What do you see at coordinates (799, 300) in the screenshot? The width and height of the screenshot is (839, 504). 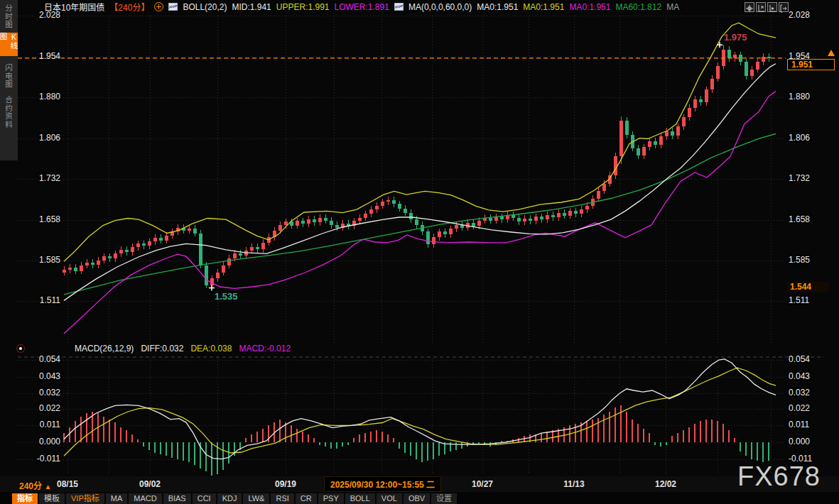 I see `price-axis-label-right: 1.511` at bounding box center [799, 300].